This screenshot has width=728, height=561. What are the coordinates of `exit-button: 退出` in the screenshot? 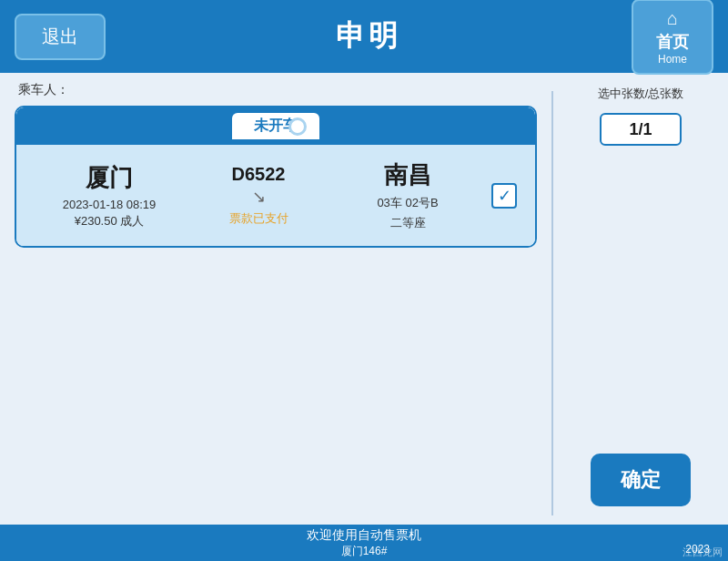 It's located at (60, 36).